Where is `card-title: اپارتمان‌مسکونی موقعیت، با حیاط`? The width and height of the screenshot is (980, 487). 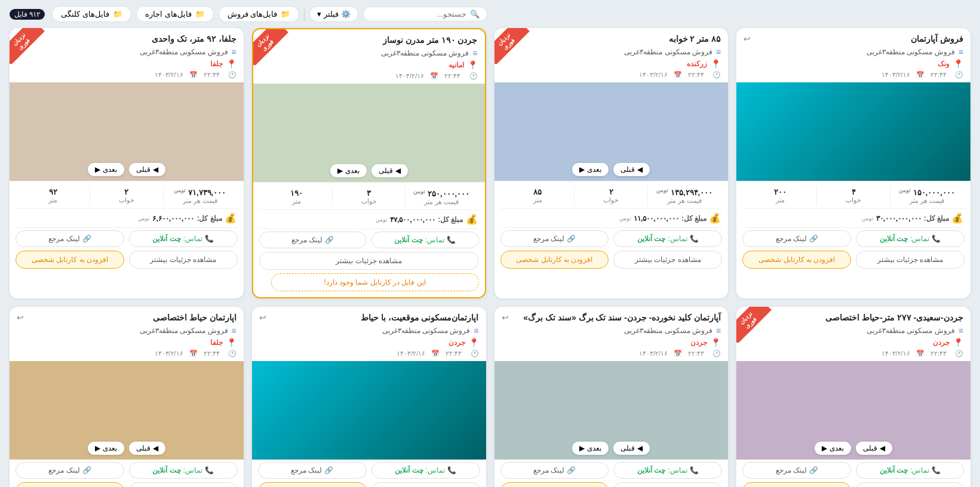 card-title: اپارتمان‌مسکونی موقعیت، با حیاط is located at coordinates (420, 318).